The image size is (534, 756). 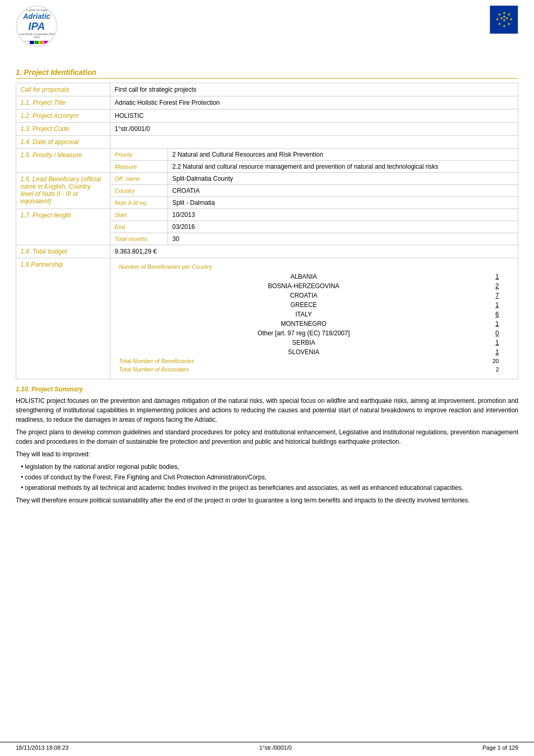 I want to click on end-value: 03/2016, so click(x=343, y=227).